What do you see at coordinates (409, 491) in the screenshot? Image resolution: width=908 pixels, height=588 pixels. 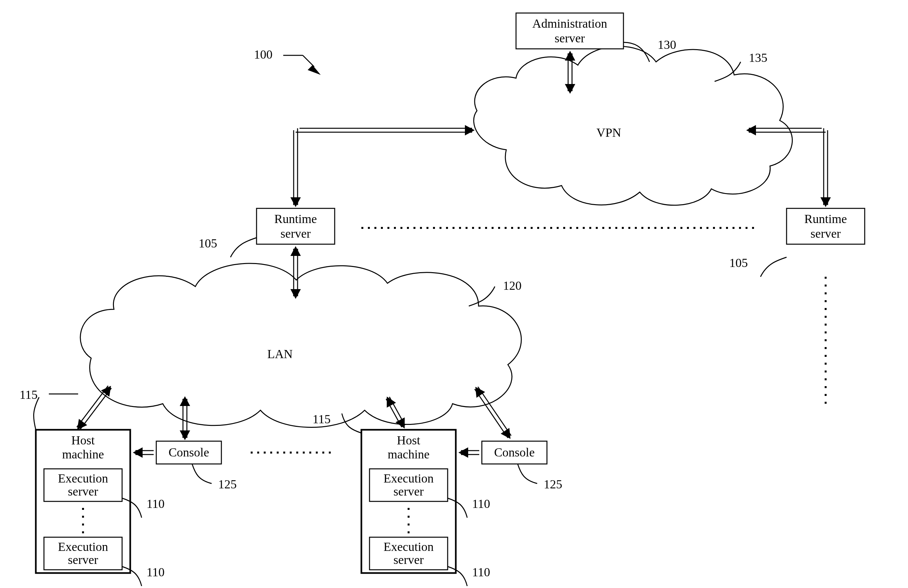 I see `exec2a-l2: server` at bounding box center [409, 491].